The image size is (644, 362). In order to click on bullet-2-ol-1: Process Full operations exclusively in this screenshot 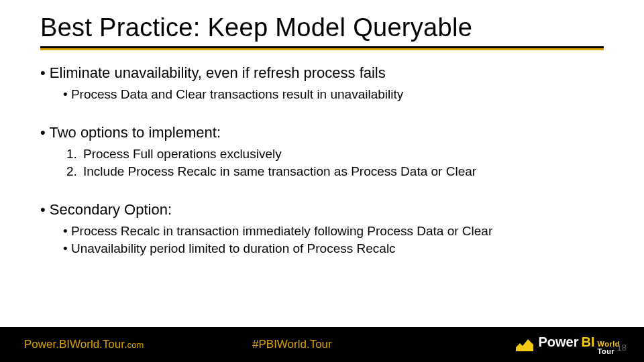, I will do `click(342, 154)`.